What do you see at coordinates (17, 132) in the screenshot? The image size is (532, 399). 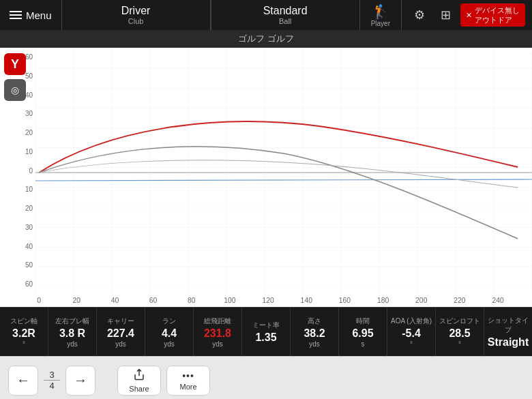 I see `y-label-20-top: 20` at bounding box center [17, 132].